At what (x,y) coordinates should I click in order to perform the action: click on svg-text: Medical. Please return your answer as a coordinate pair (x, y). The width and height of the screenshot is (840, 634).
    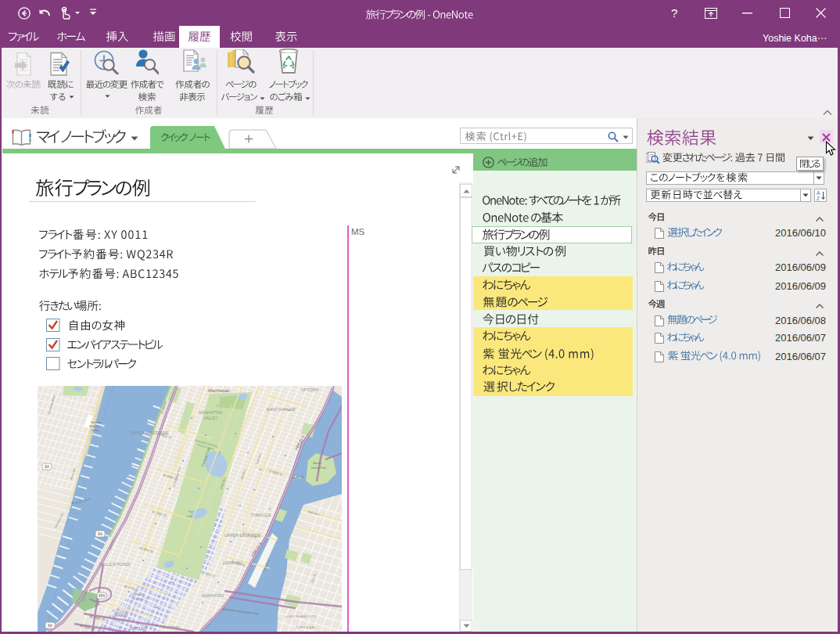
    Looking at the image, I should click on (94, 427).